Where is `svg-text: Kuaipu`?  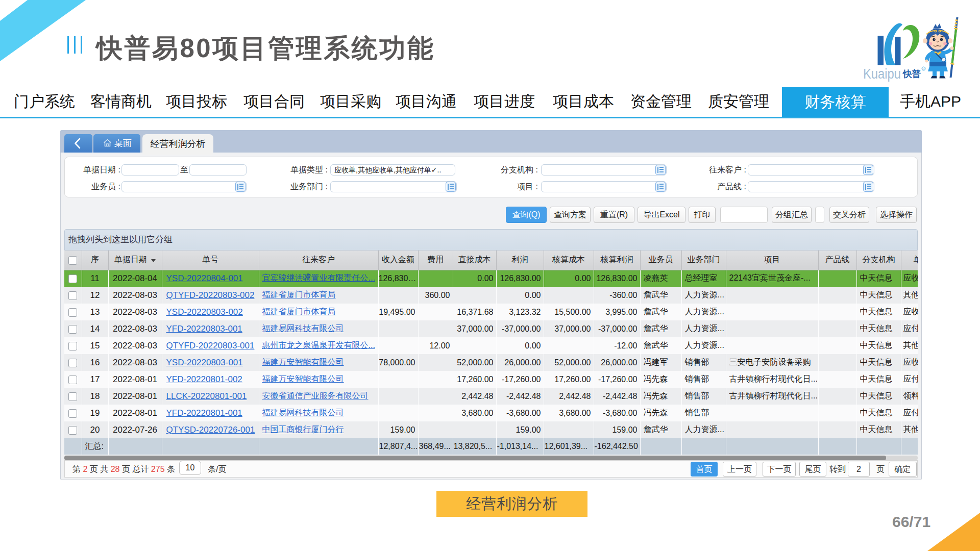
svg-text: Kuaipu is located at coordinates (882, 73).